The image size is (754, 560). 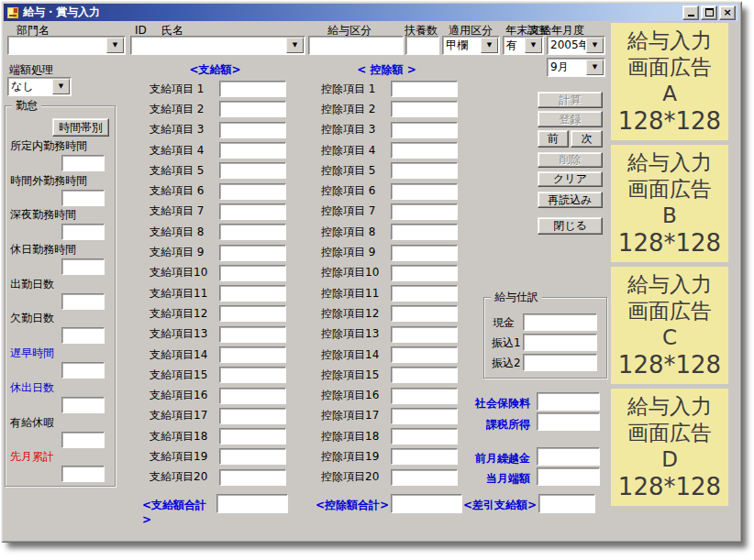 I want to click on cash-input, so click(x=560, y=323).